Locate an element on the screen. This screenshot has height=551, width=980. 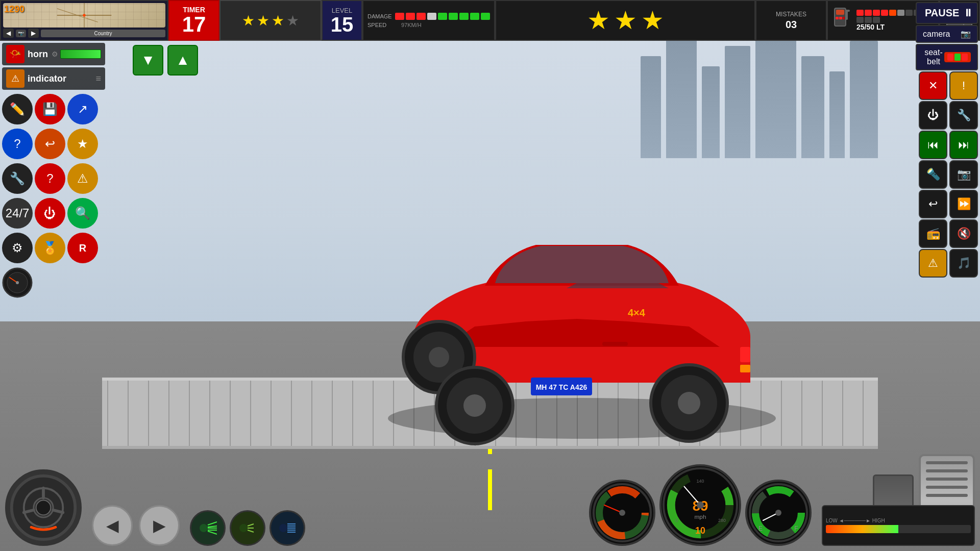
map-arrow-left: ◀ is located at coordinates (8, 33).